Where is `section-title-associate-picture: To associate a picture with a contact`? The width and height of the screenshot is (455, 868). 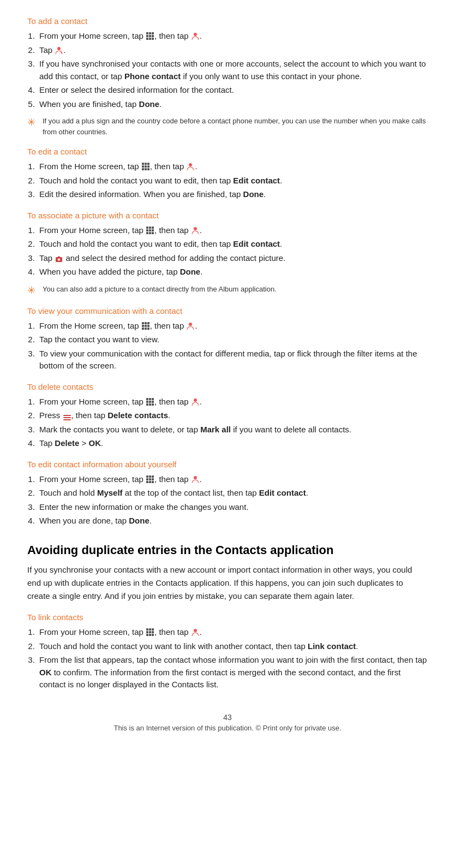
section-title-associate-picture: To associate a picture with a contact is located at coordinates (228, 215).